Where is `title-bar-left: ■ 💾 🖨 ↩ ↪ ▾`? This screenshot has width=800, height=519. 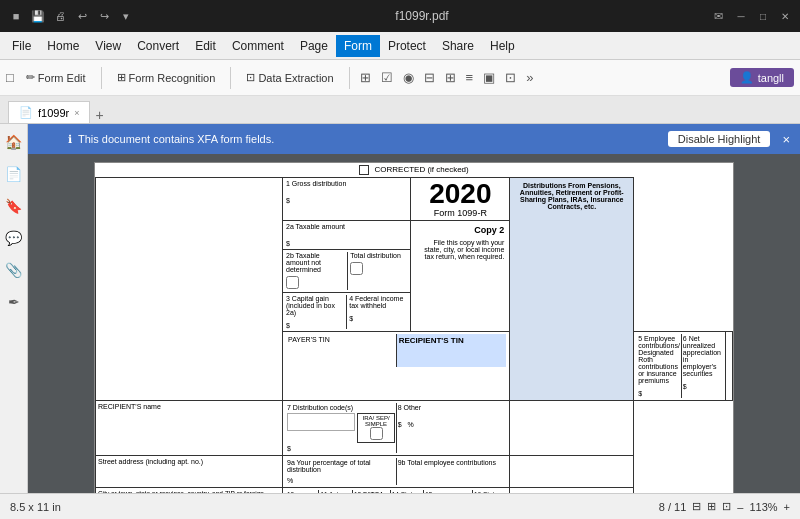 title-bar-left: ■ 💾 🖨 ↩ ↪ ▾ is located at coordinates (71, 16).